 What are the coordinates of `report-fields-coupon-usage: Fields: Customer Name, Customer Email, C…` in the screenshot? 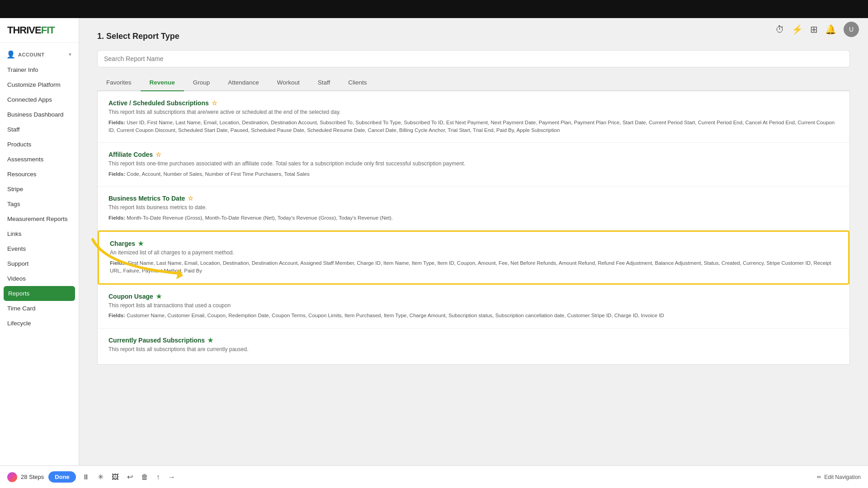 It's located at (474, 315).